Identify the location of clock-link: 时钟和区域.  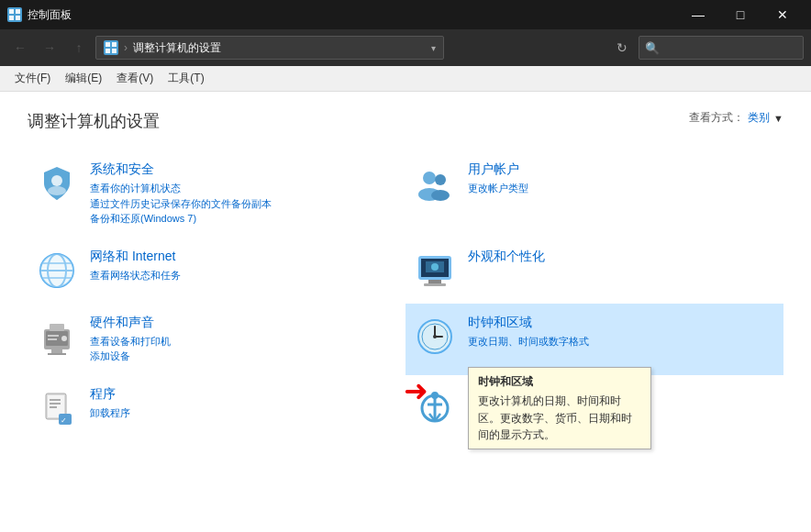
(622, 323).